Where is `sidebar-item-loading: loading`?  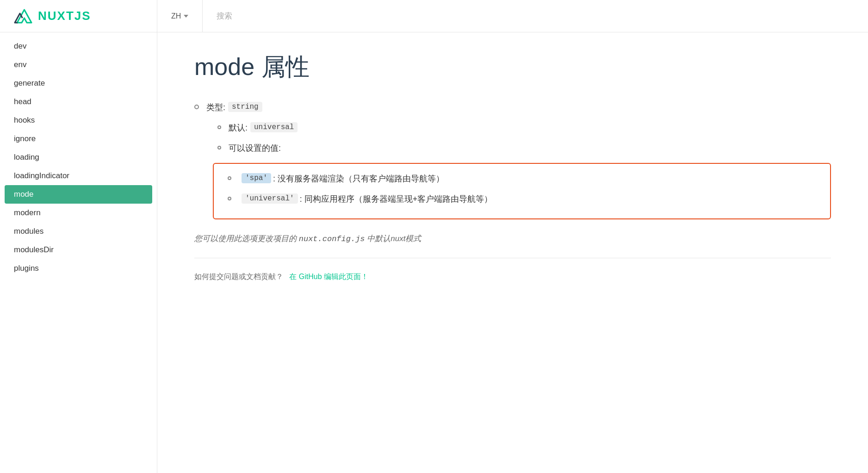
sidebar-item-loading: loading is located at coordinates (79, 157).